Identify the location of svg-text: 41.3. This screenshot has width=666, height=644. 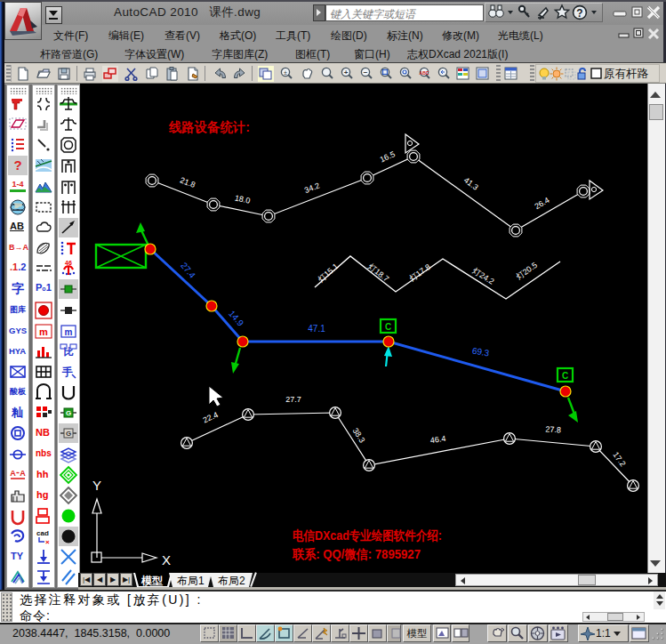
(471, 183).